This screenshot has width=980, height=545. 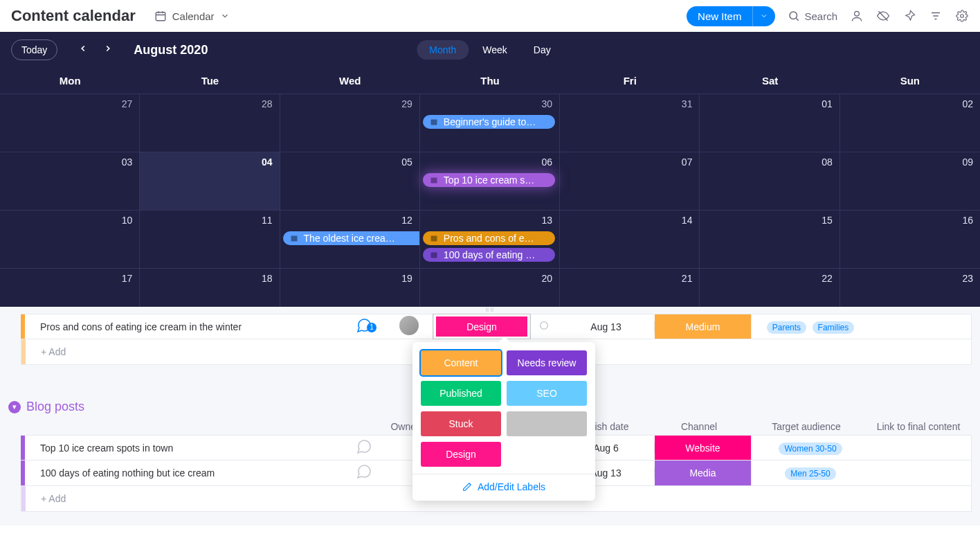 What do you see at coordinates (490, 50) in the screenshot?
I see `calendar-toolbar: Today August 2020 Month Week Day` at bounding box center [490, 50].